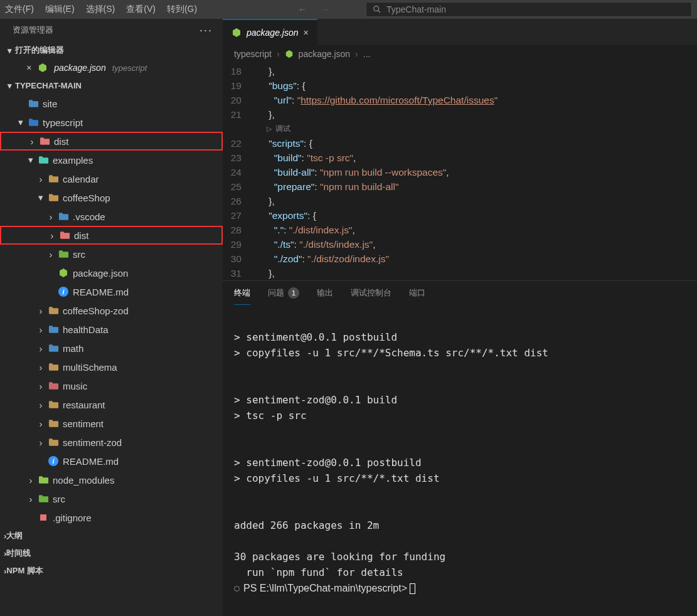 The image size is (697, 616). I want to click on section-时间线: ›时间线, so click(112, 553).